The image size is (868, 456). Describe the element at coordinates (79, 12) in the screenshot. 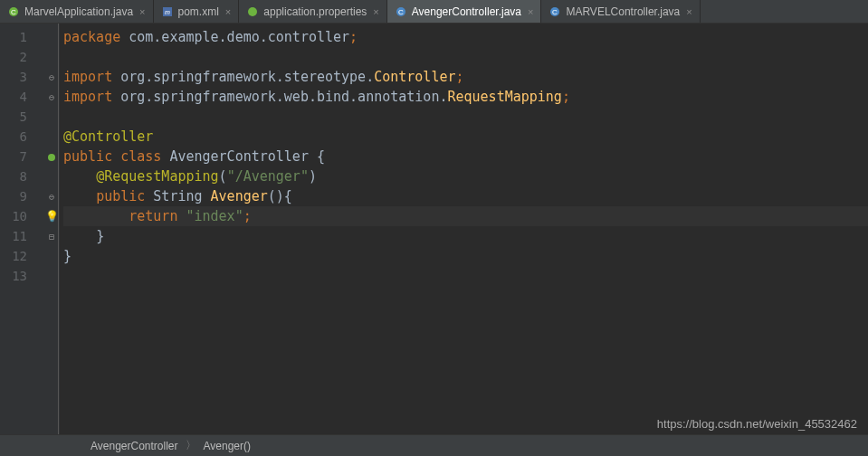

I see `tab-label: MarvelApplication.java` at that location.